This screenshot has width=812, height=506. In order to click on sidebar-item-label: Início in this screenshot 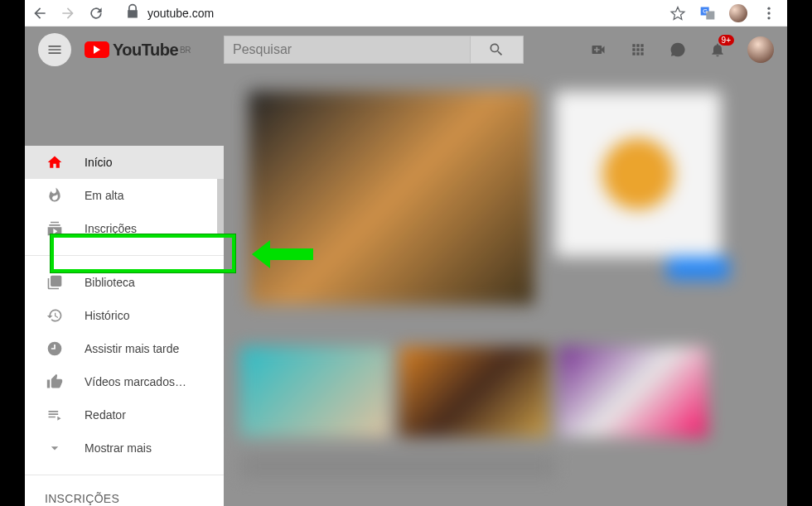, I will do `click(144, 162)`.